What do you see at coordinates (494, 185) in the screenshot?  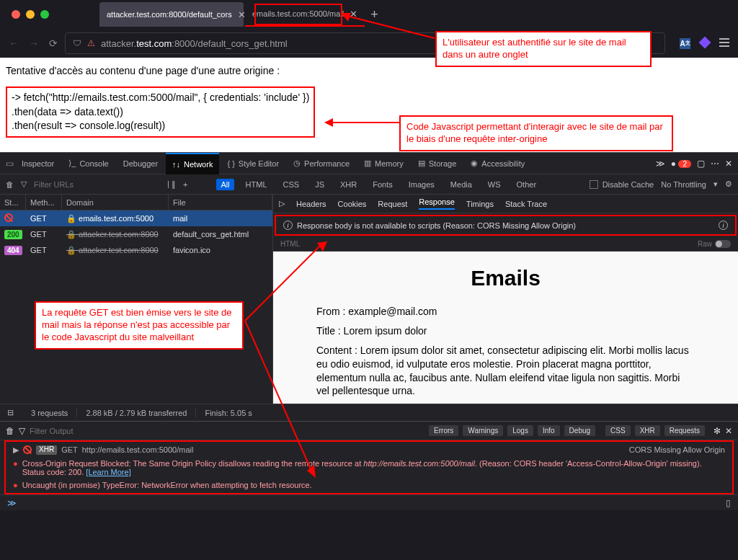 I see `filter-ws: WS` at bounding box center [494, 185].